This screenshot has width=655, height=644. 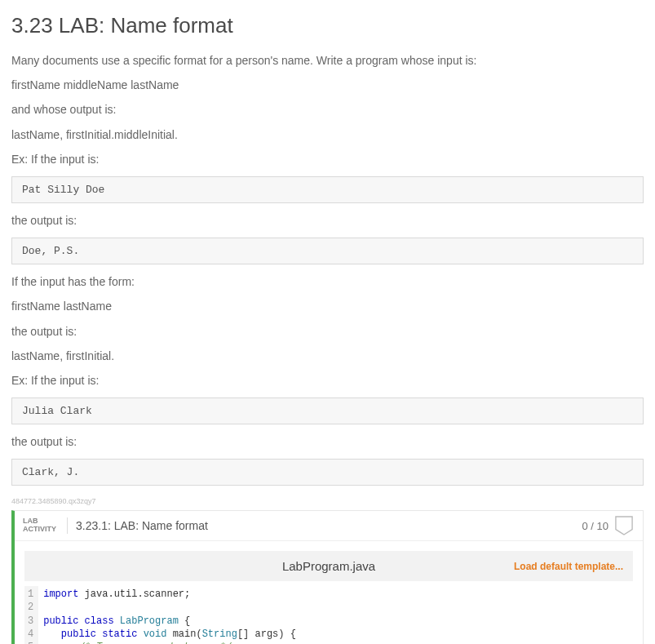 What do you see at coordinates (328, 85) in the screenshot?
I see `input-format-text: firstName middleName lastName` at bounding box center [328, 85].